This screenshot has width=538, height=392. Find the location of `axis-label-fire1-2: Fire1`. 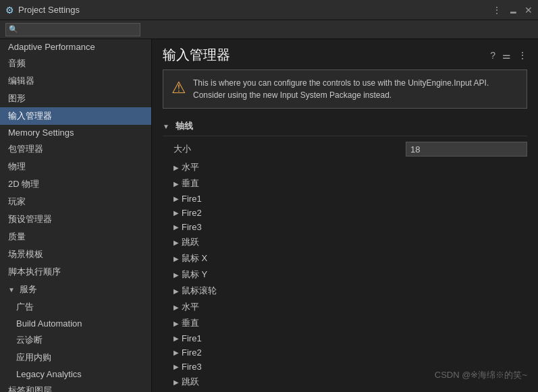

axis-label-fire1-2: Fire1 is located at coordinates (192, 339).